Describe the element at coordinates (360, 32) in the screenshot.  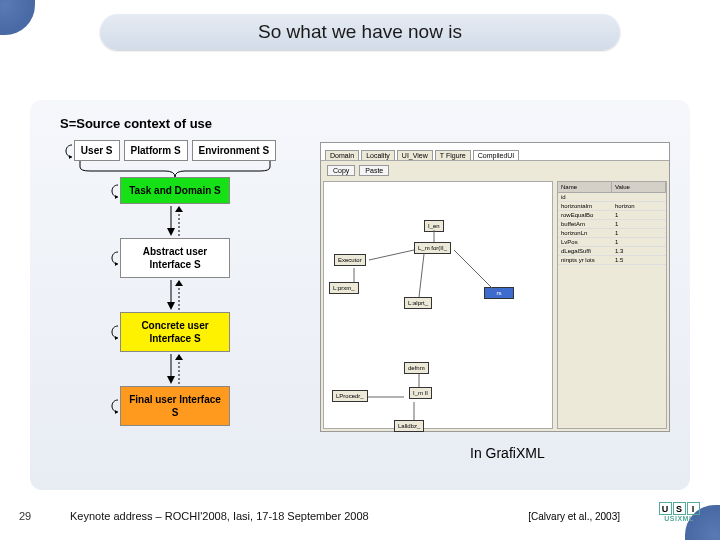
I see `slide-title: So what we have now is` at that location.